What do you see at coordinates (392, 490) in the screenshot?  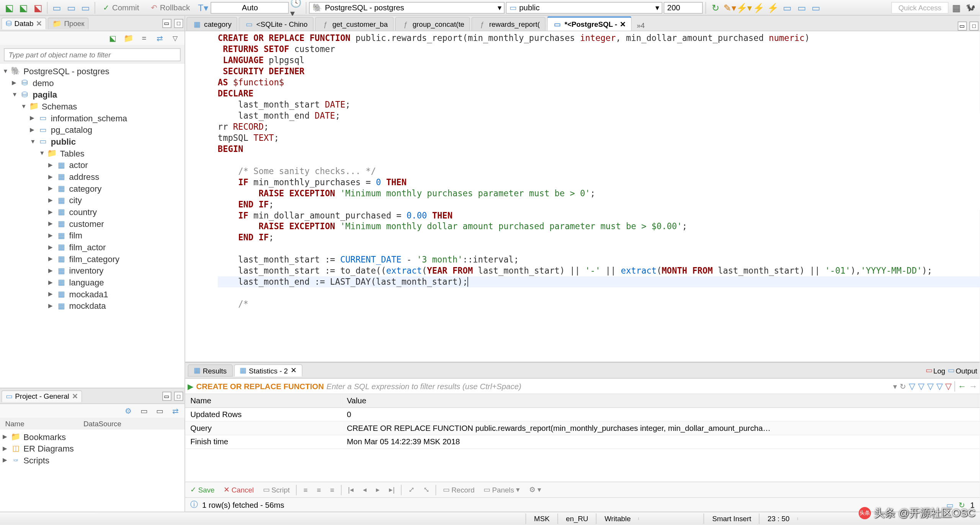 I see `last-icon: ▸|` at bounding box center [392, 490].